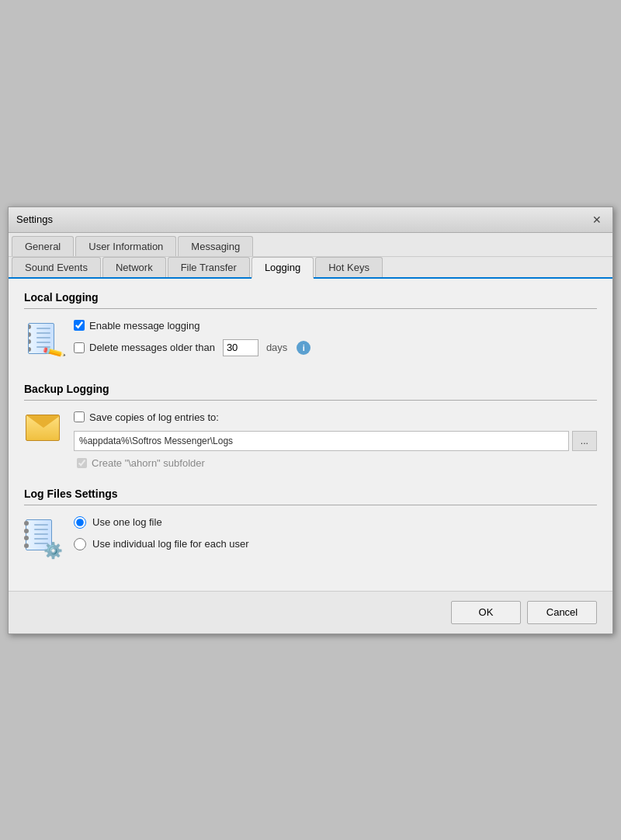 The width and height of the screenshot is (621, 840). What do you see at coordinates (43, 339) in the screenshot?
I see `local-logging-icon-area: ✏️` at bounding box center [43, 339].